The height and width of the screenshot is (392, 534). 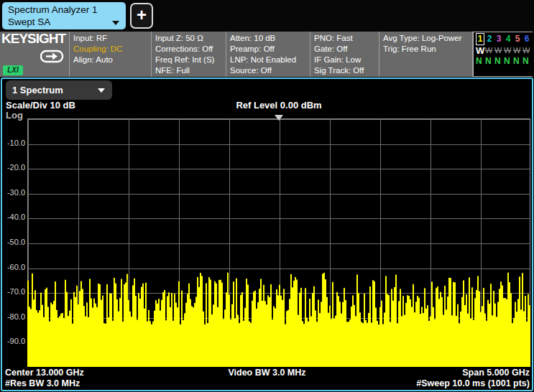 What do you see at coordinates (35, 39) in the screenshot?
I see `keysight-logo: KEYSIGHT` at bounding box center [35, 39].